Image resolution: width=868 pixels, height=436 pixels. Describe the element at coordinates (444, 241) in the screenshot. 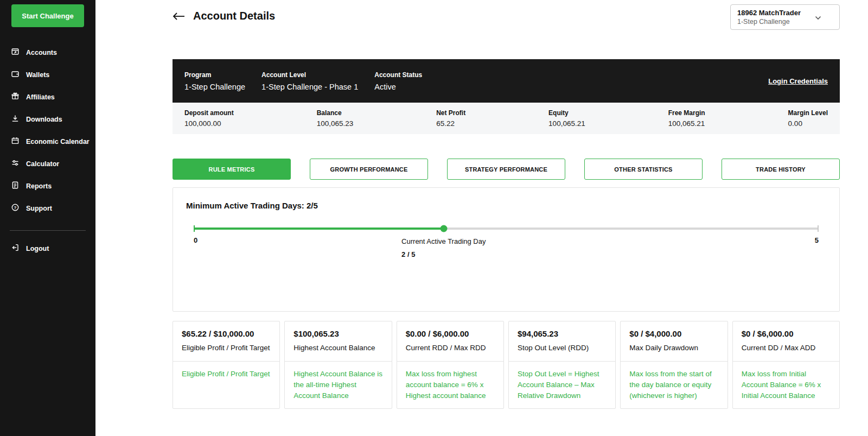

I see `slider-current-label: Current Active Trading Day` at that location.